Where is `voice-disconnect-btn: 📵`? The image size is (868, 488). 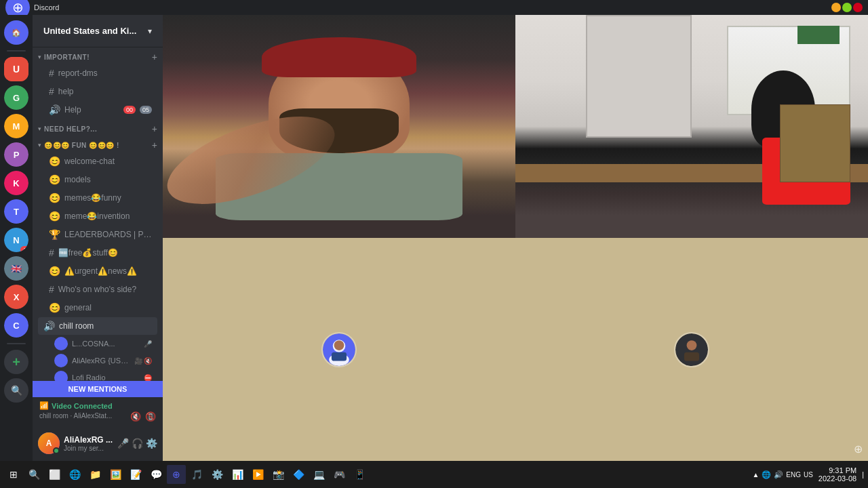
voice-disconnect-btn: 📵 is located at coordinates (151, 416).